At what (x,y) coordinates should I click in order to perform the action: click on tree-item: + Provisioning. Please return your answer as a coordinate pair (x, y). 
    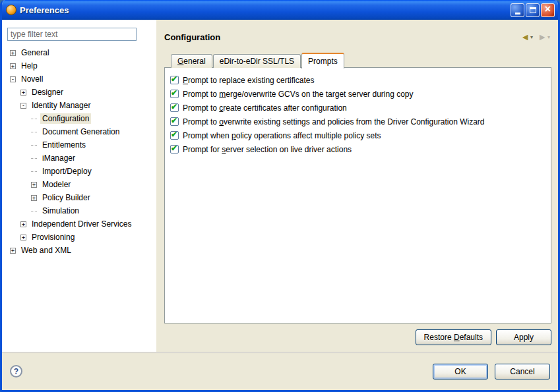
    Looking at the image, I should click on (79, 237).